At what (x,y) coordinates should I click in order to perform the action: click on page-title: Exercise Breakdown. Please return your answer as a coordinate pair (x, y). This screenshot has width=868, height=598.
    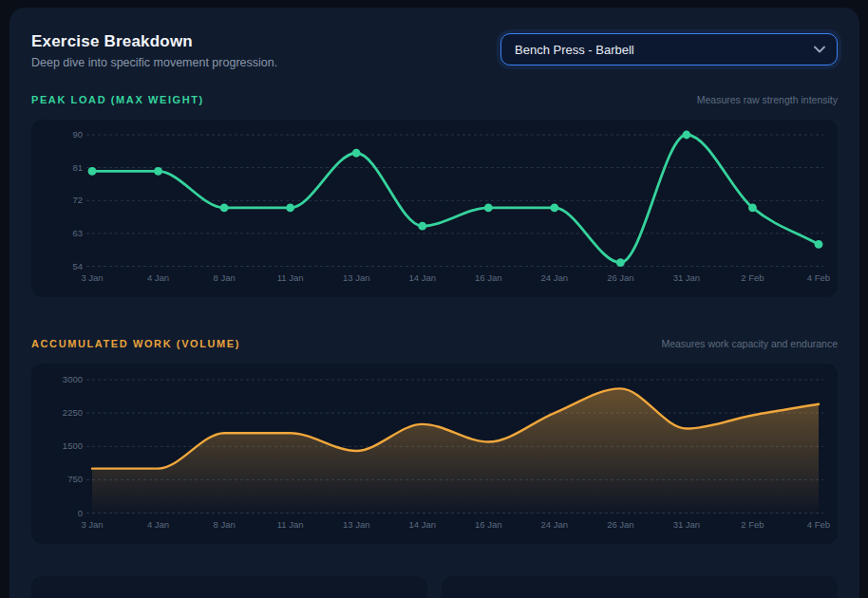
    Looking at the image, I should click on (154, 42).